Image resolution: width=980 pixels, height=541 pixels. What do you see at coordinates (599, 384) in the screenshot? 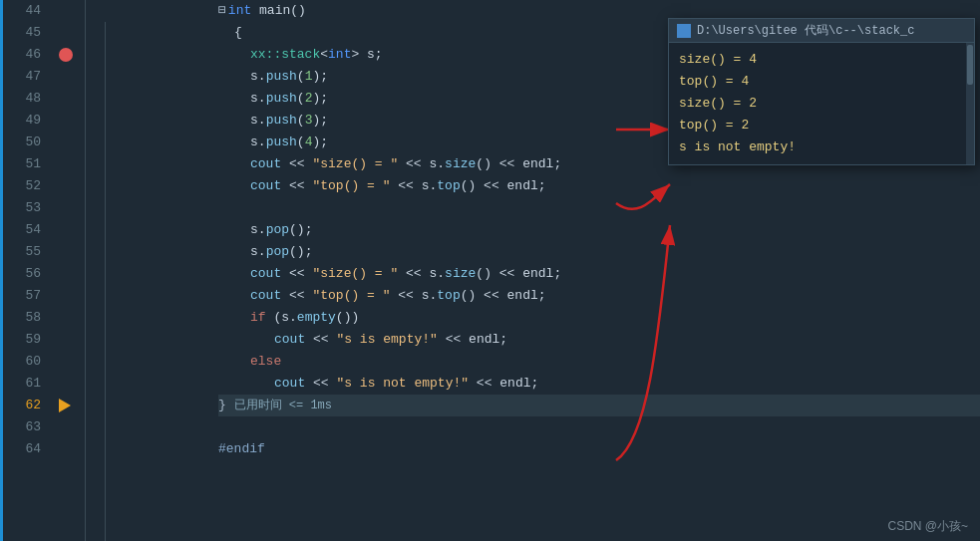
I see `code-line-61: cout << "s is not empty!" << endl;` at bounding box center [599, 384].